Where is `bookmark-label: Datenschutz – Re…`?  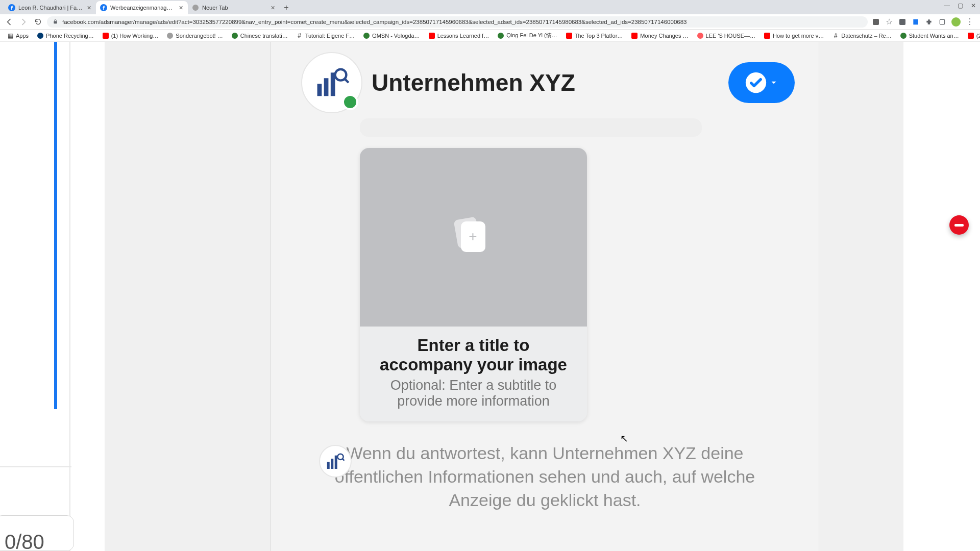
bookmark-label: Datenschutz – Re… is located at coordinates (866, 36).